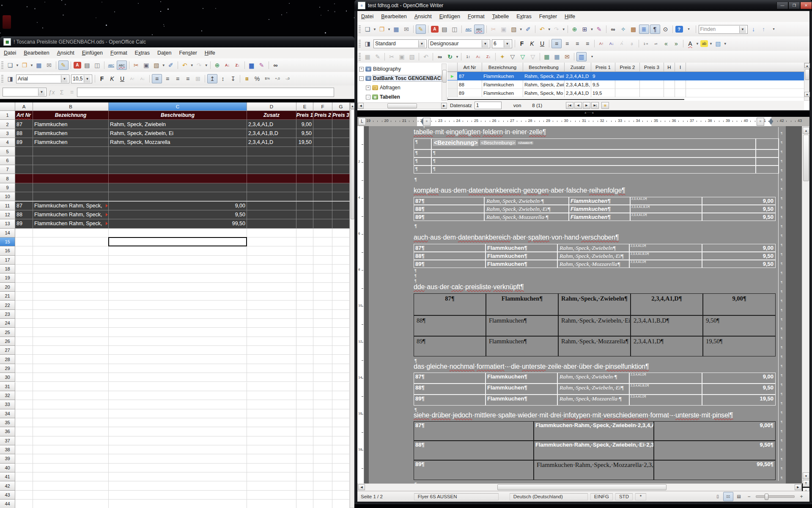 The image size is (812, 508). Describe the element at coordinates (233, 79) in the screenshot. I see `valign-bottom-icon: ↧` at that location.